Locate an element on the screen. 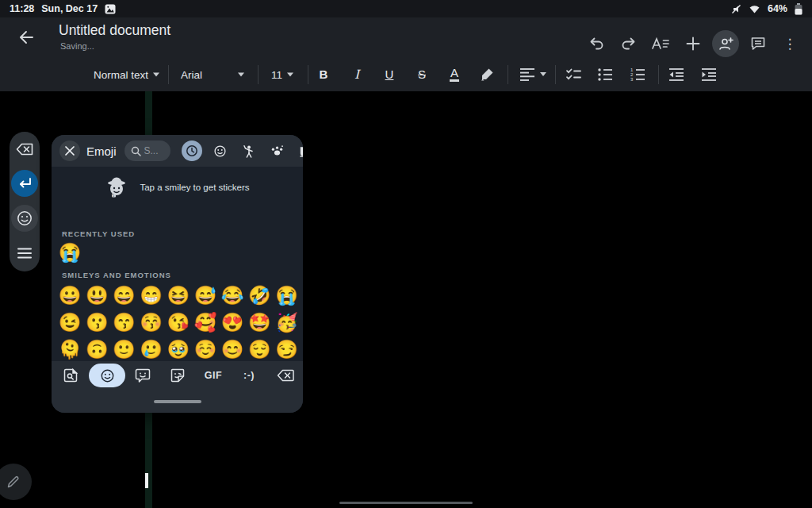 Image resolution: width=812 pixels, height=508 pixels. enter-button is located at coordinates (25, 183).